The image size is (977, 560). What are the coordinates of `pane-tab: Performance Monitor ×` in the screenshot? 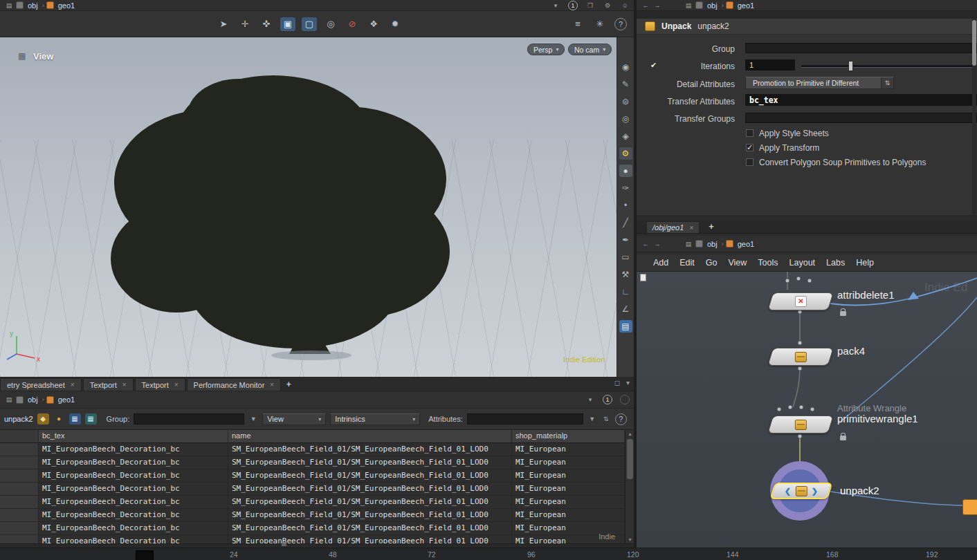 It's located at (234, 384).